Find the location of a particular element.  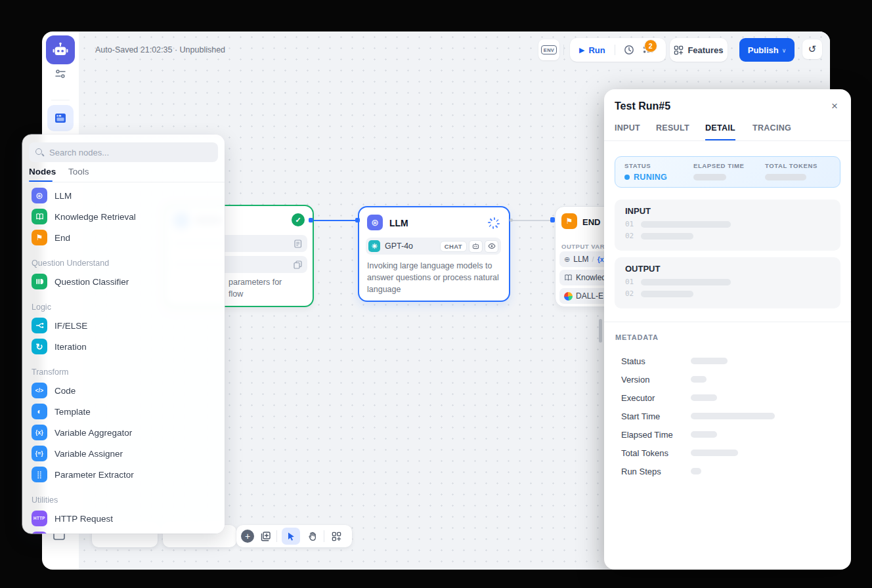

template-icon: ◐ is located at coordinates (39, 411).